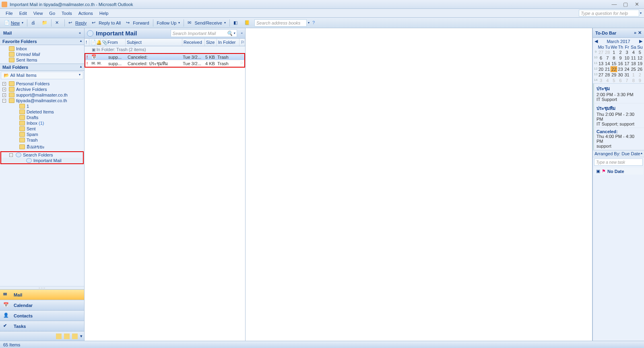  I want to click on address-book-button: 📒, so click(247, 23).